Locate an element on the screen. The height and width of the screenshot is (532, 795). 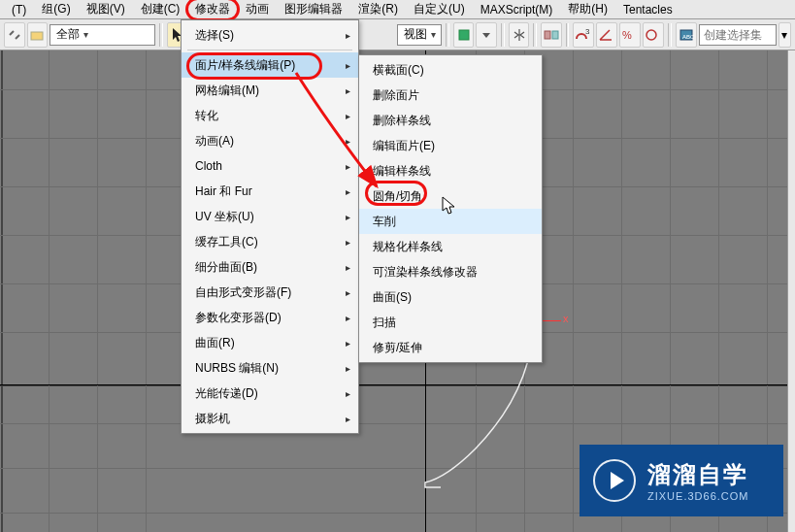
selection-filter-dropdown: 全部 is located at coordinates (103, 35).